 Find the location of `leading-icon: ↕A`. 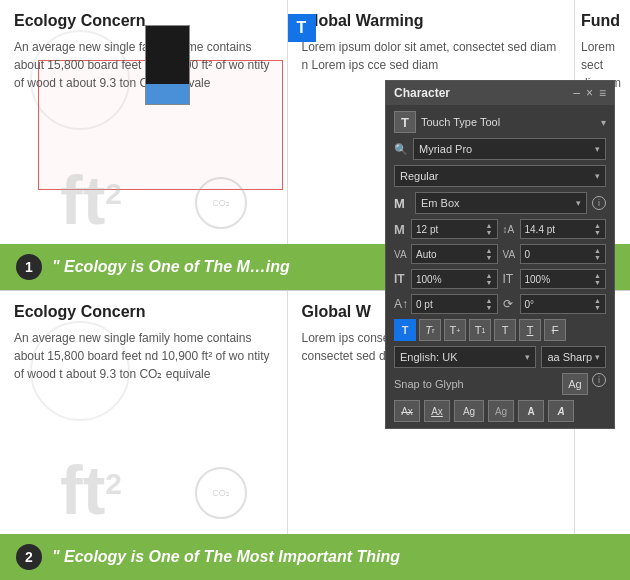

leading-icon: ↕A is located at coordinates (510, 230).